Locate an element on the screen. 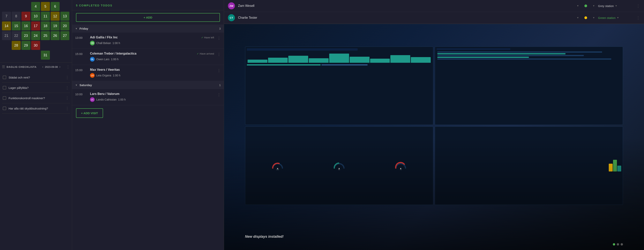  cal-day-27: 27 is located at coordinates (65, 36).